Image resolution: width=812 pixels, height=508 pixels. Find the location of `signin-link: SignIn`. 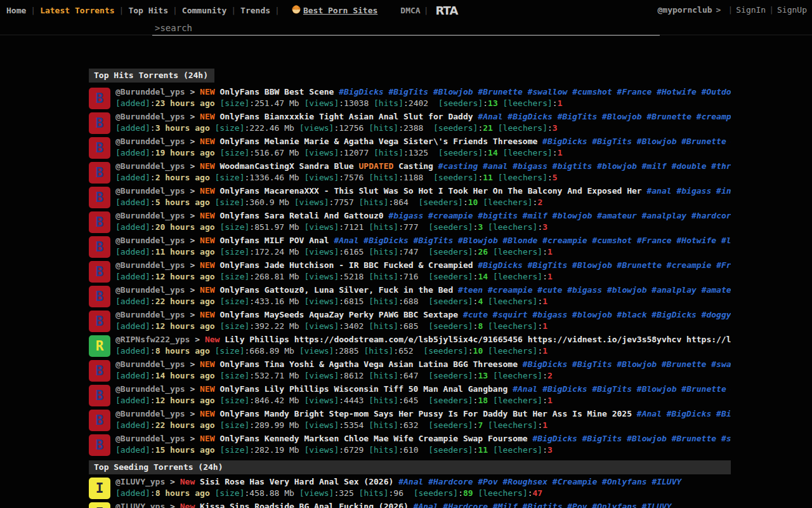

signin-link: SignIn is located at coordinates (751, 10).